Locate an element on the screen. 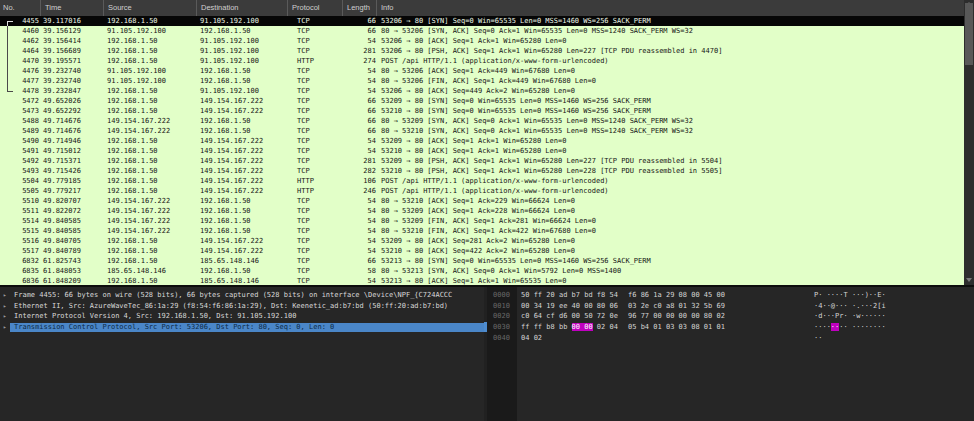 Image resolution: width=974 pixels, height=421 pixels. packet-row: 551749.840789192.168.1.50149.154.167.222… is located at coordinates (482, 251).